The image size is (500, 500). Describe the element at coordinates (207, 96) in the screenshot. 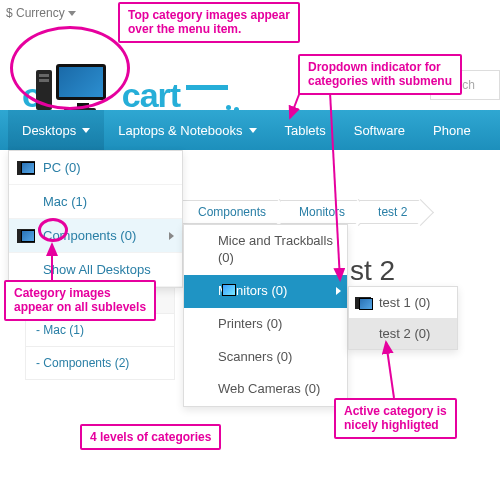

I see `cart-swoosh-icon` at that location.